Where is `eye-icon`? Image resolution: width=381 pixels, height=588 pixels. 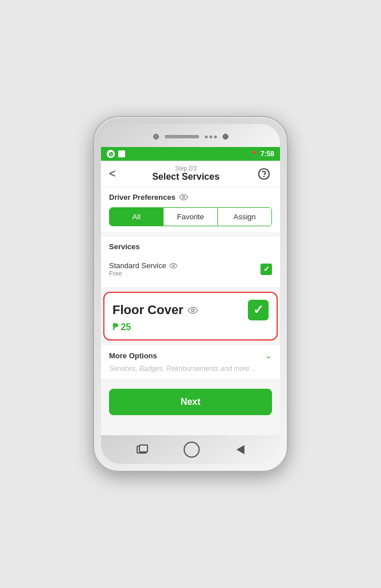 eye-icon is located at coordinates (184, 198).